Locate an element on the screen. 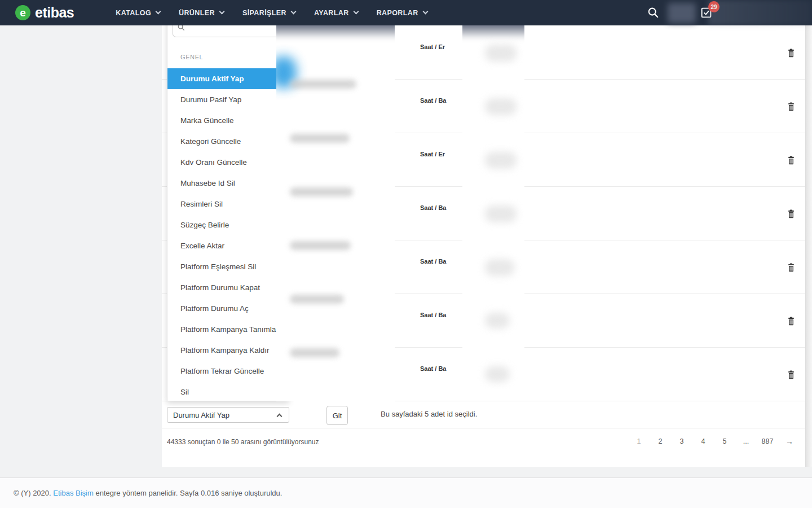  footer-text: © (Y) 2020. Etibas Bişim entegre yöntem … is located at coordinates (148, 493).